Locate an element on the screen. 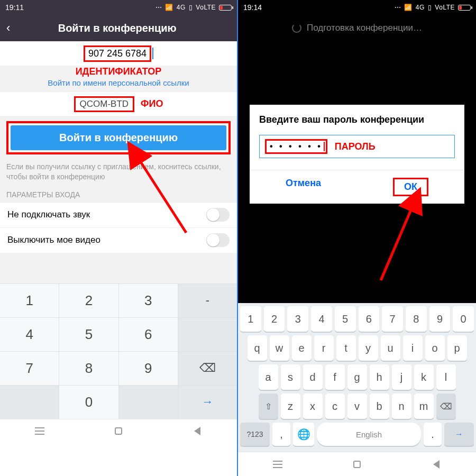 The image size is (476, 476). toggle-video is located at coordinates (218, 240).